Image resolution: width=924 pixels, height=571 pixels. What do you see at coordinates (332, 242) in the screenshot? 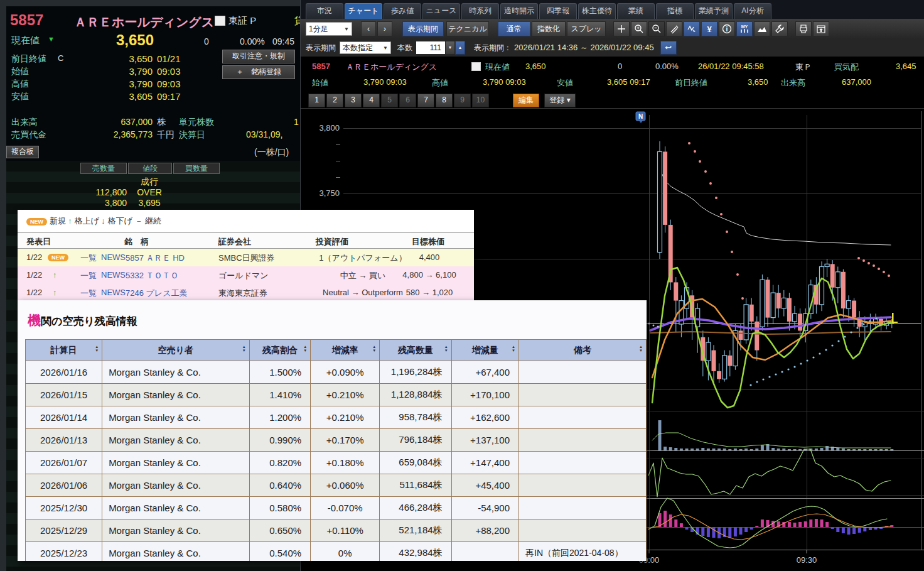
I see `col-rating: 投資評価` at bounding box center [332, 242].